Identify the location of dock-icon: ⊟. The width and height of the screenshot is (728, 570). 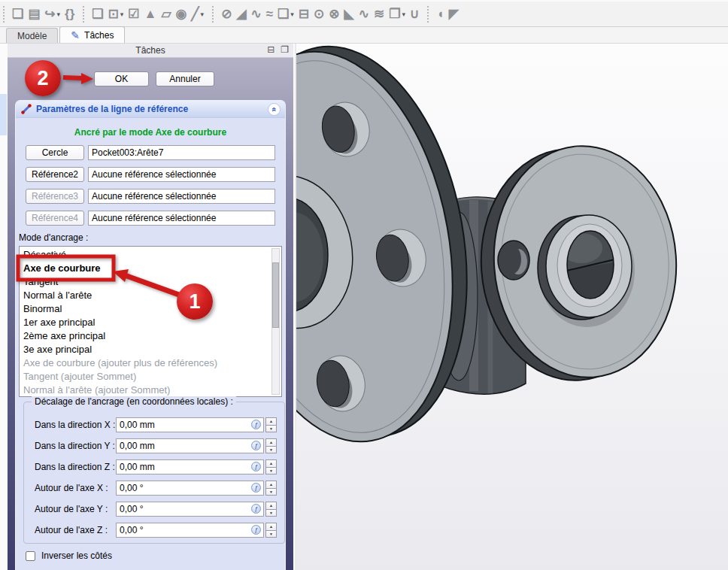
(271, 50).